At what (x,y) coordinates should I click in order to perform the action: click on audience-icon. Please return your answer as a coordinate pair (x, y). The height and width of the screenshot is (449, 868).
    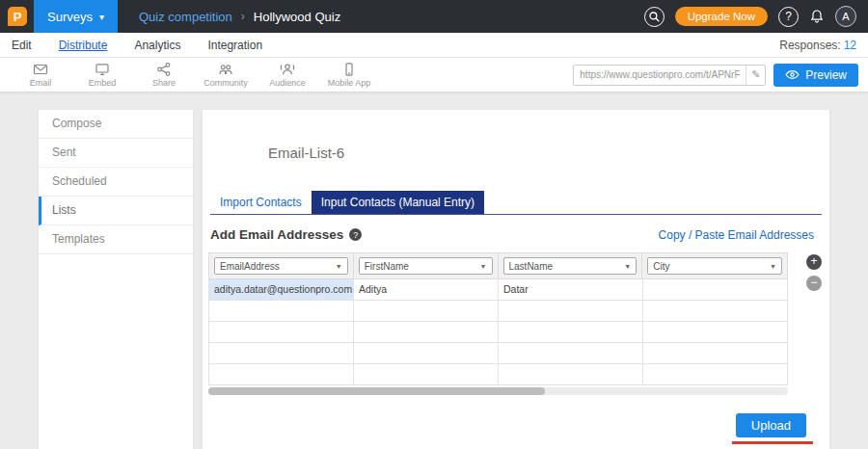
    Looking at the image, I should click on (287, 69).